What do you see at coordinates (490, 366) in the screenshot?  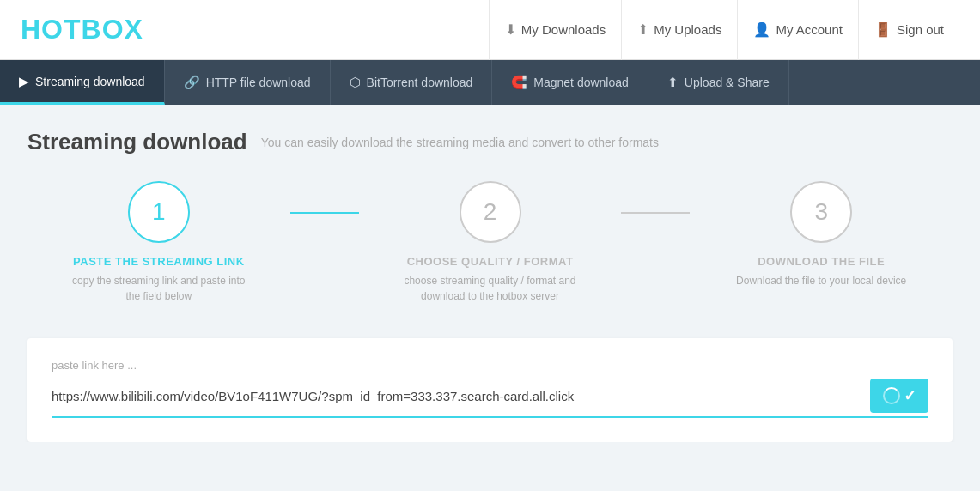 I see `input-placeholder-label: paste link here ...` at bounding box center [490, 366].